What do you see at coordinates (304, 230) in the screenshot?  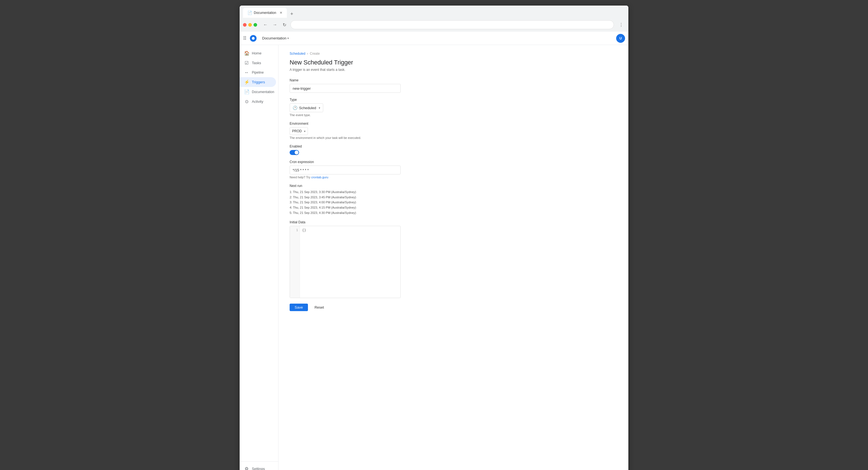 I see `initial-data-content: {}` at bounding box center [304, 230].